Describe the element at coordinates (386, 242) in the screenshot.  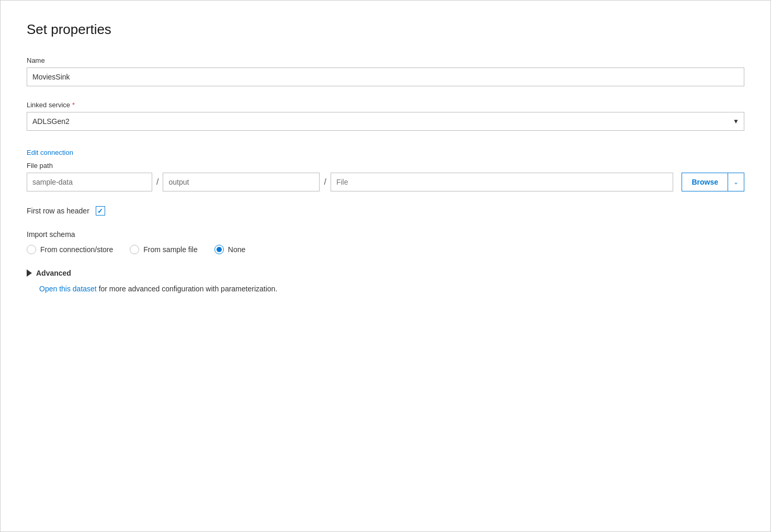
I see `import-schema-section: Import schema From connection/store From…` at that location.